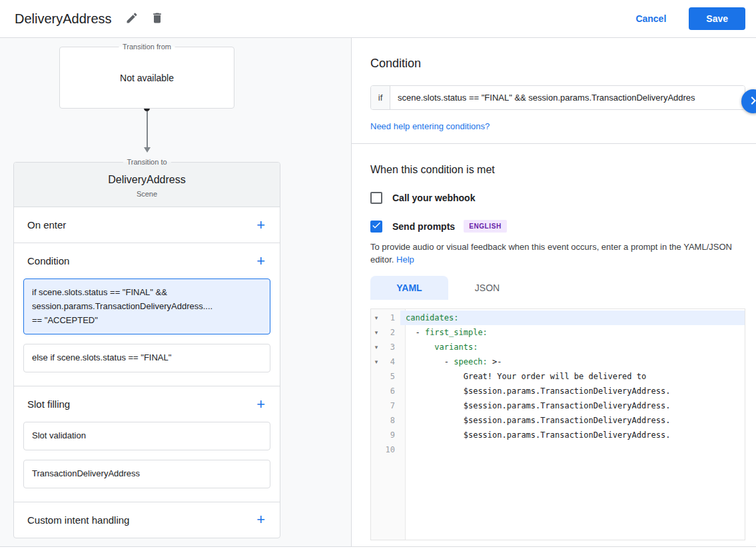 The image size is (756, 551). Describe the element at coordinates (749, 101) in the screenshot. I see `collapse-panel-button` at that location.